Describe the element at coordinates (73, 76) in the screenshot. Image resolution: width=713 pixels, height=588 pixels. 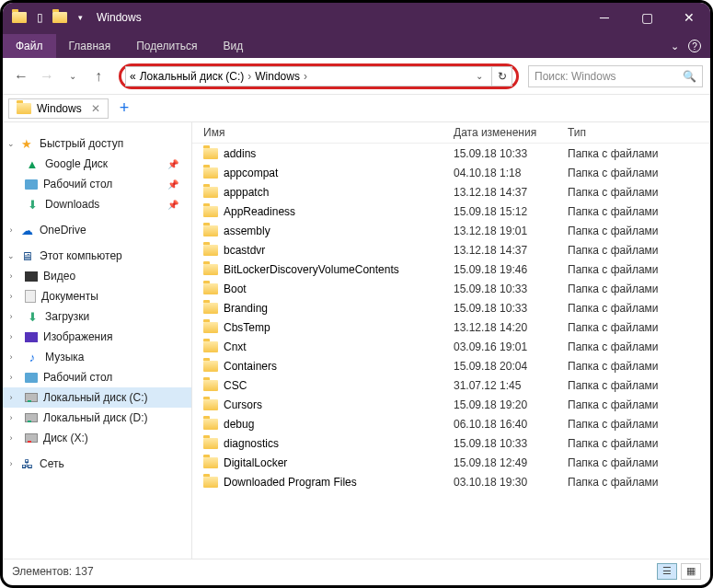
I see `recent-dropdown-icon: ⌄` at that location.